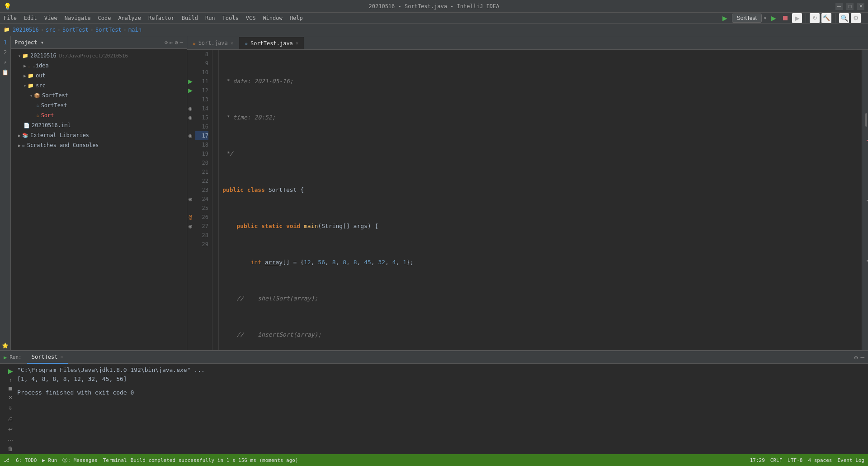 This screenshot has width=868, height=466. What do you see at coordinates (272, 43) in the screenshot?
I see `tab-sorttest-java: ☕ SortTest.java ✕` at bounding box center [272, 43].